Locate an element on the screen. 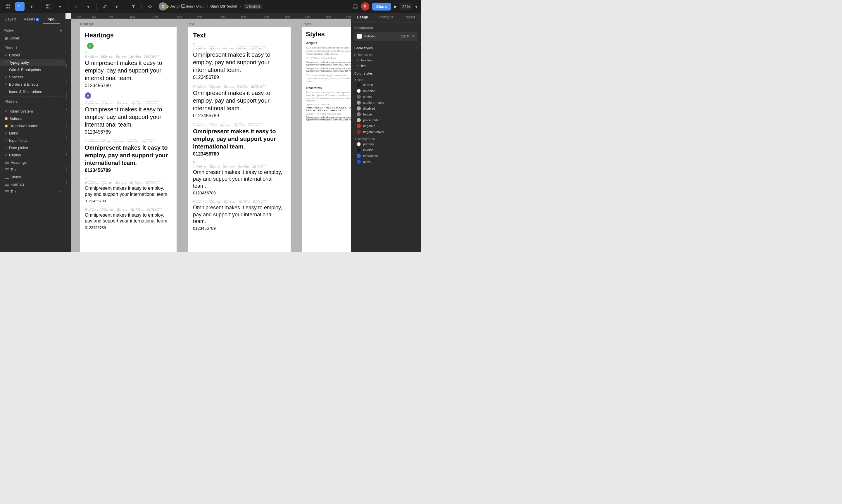  sidebar-item-links: ✓ Links is located at coordinates (33, 133).